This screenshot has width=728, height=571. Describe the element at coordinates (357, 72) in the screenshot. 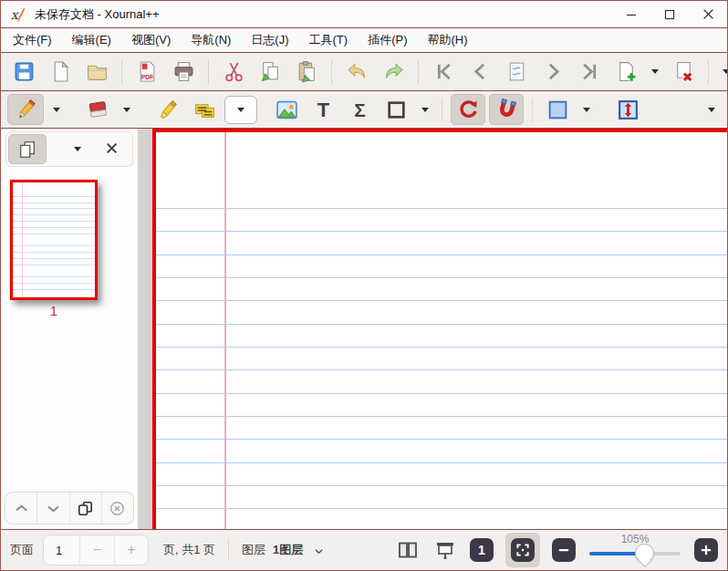

I see `undo-button` at that location.